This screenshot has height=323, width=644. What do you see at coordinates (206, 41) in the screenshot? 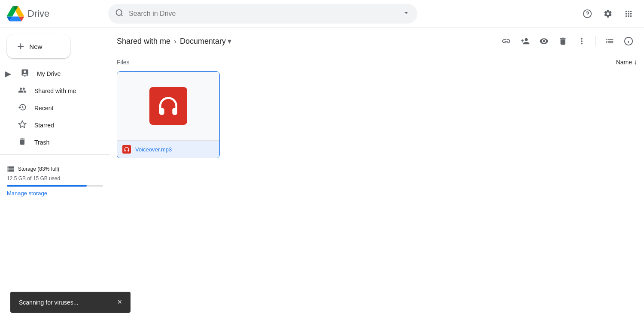
I see `breadcrumb-current: Documentary ▾` at bounding box center [206, 41].